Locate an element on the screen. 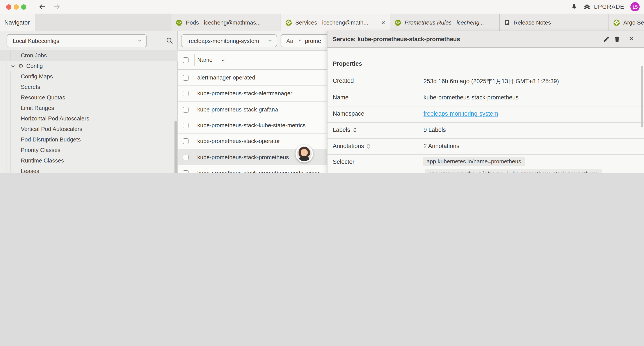 This screenshot has height=346, width=644. section-heading-properties: Properties is located at coordinates (348, 64).